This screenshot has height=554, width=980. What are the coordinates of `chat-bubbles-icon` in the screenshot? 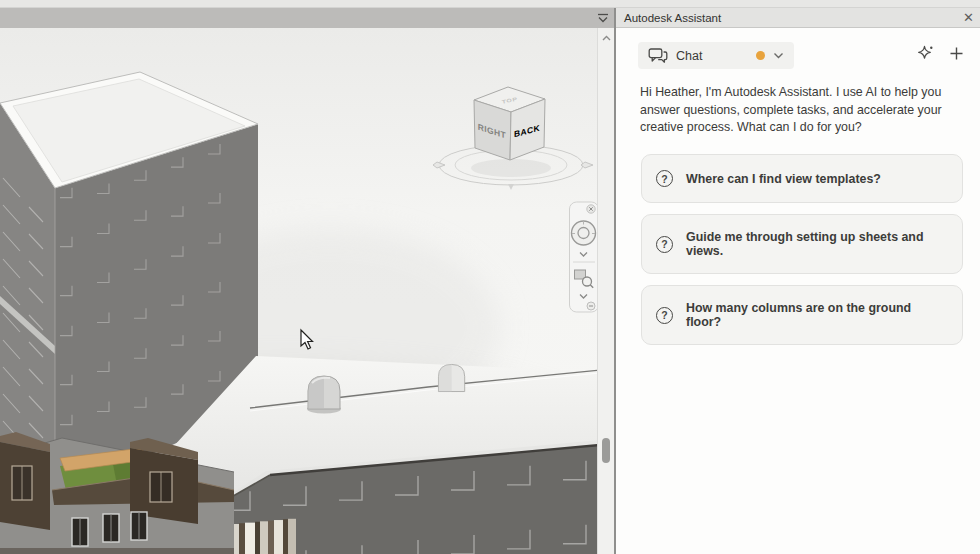 It's located at (658, 56).